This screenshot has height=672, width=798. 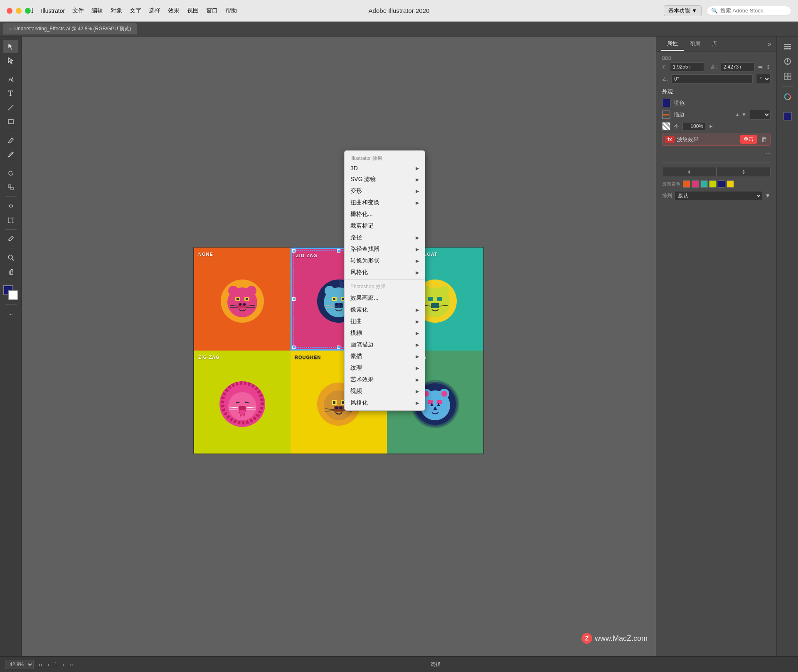 What do you see at coordinates (48, 665) in the screenshot?
I see `nav-prev-btn: ‹` at bounding box center [48, 665].